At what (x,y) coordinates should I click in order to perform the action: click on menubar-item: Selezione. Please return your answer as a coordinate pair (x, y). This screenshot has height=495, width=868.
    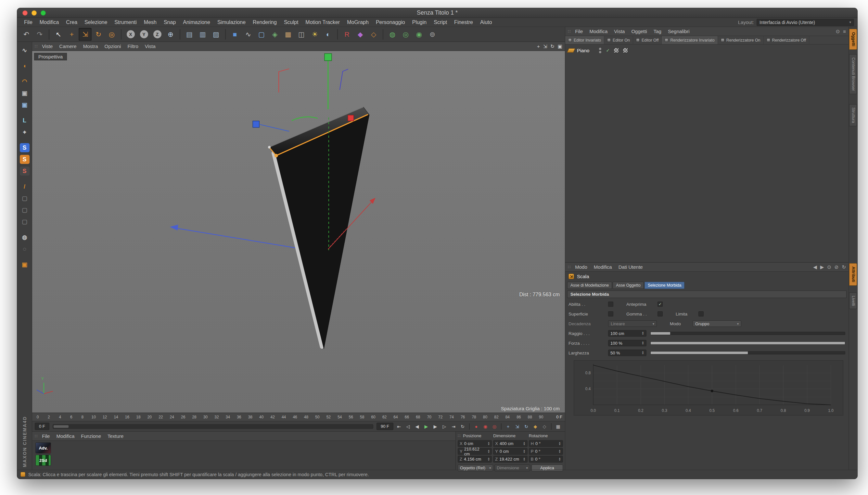
    Looking at the image, I should click on (96, 22).